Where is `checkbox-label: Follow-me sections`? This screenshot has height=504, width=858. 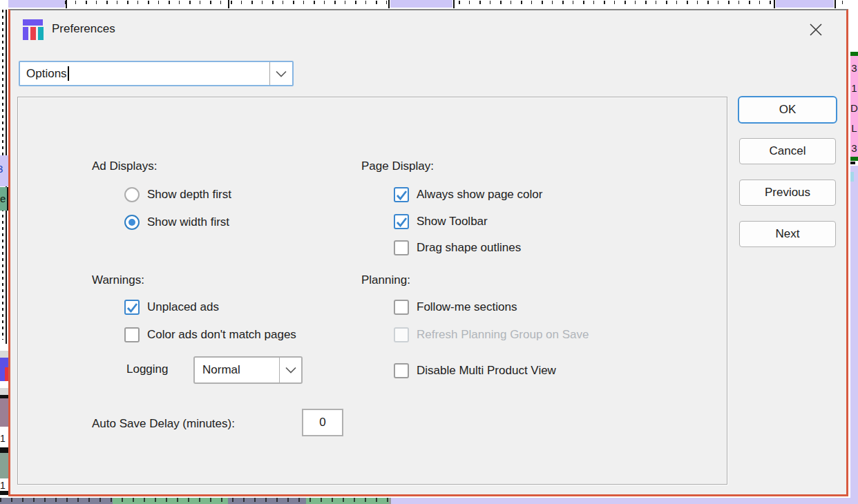
checkbox-label: Follow-me sections is located at coordinates (467, 307).